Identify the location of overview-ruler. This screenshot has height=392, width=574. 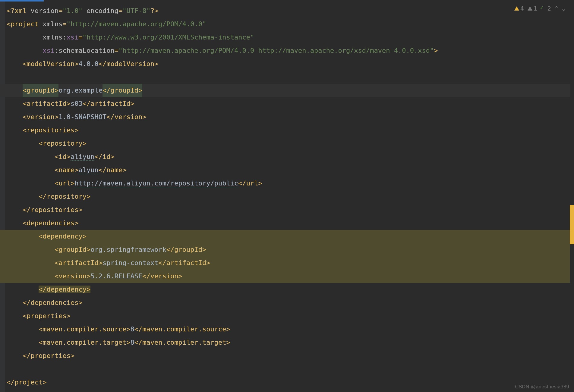
(572, 196).